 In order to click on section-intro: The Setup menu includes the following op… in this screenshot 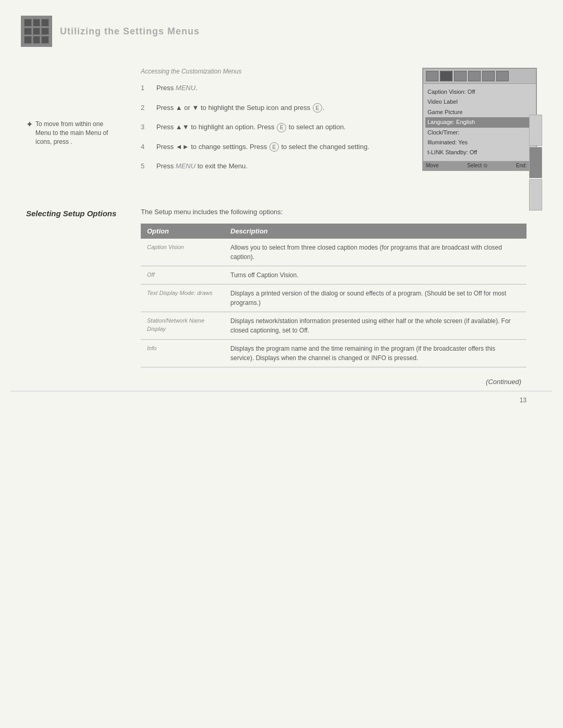, I will do `click(334, 212)`.